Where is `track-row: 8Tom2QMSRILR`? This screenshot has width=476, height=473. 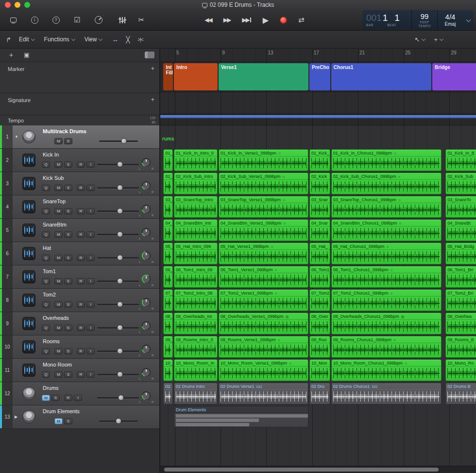 track-row: 8Tom2QMSRILR is located at coordinates (80, 300).